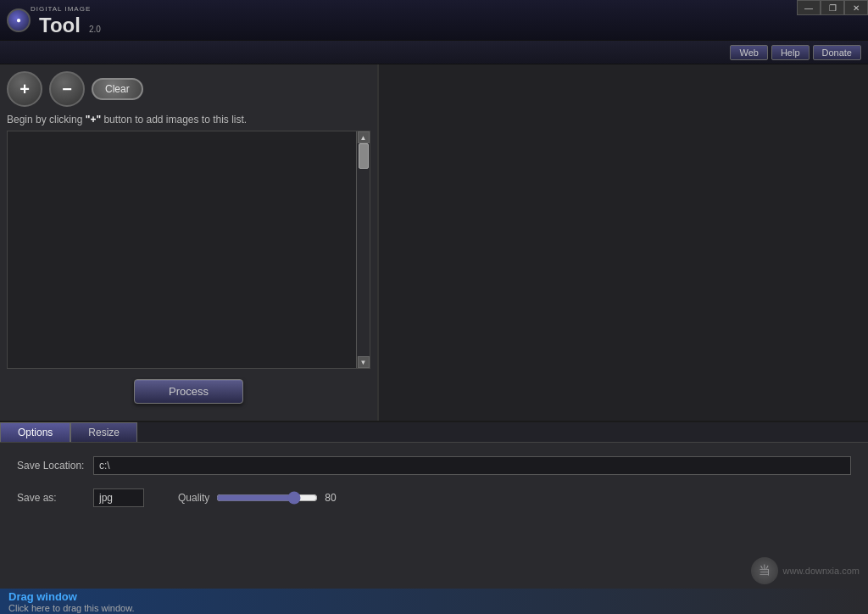 The image size is (868, 614). I want to click on hint-suffix: button to add images to this list., so click(174, 120).